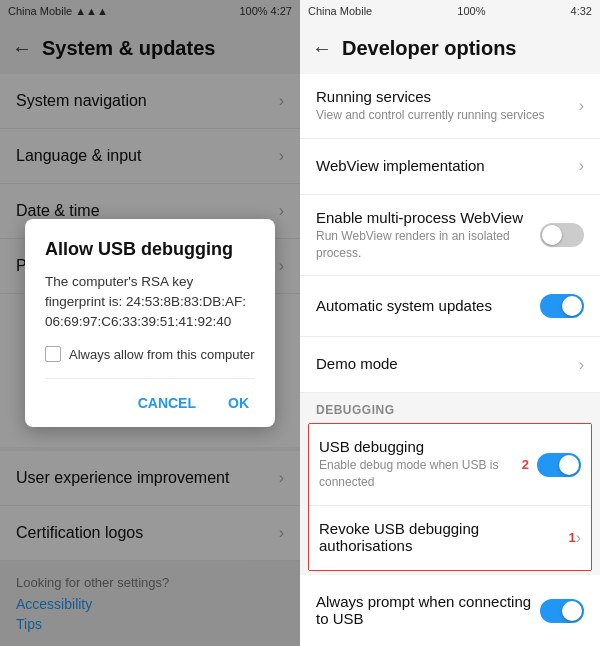 The image size is (600, 646). What do you see at coordinates (424, 610) in the screenshot?
I see `always-prompt-title: Always prompt when connecting to USB` at bounding box center [424, 610].